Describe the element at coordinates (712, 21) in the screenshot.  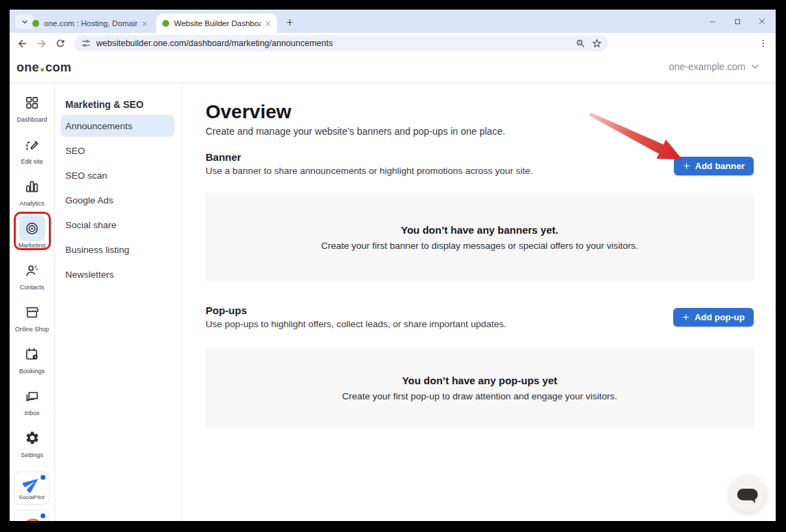
I see `minimize-button` at that location.